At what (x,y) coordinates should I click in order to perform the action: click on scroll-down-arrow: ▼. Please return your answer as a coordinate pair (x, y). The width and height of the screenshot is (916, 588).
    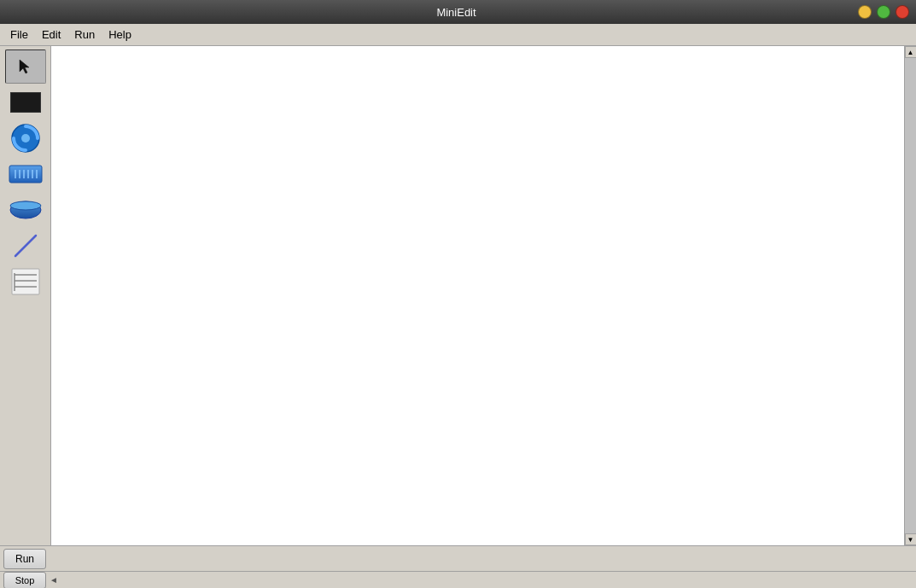
    Looking at the image, I should click on (911, 539).